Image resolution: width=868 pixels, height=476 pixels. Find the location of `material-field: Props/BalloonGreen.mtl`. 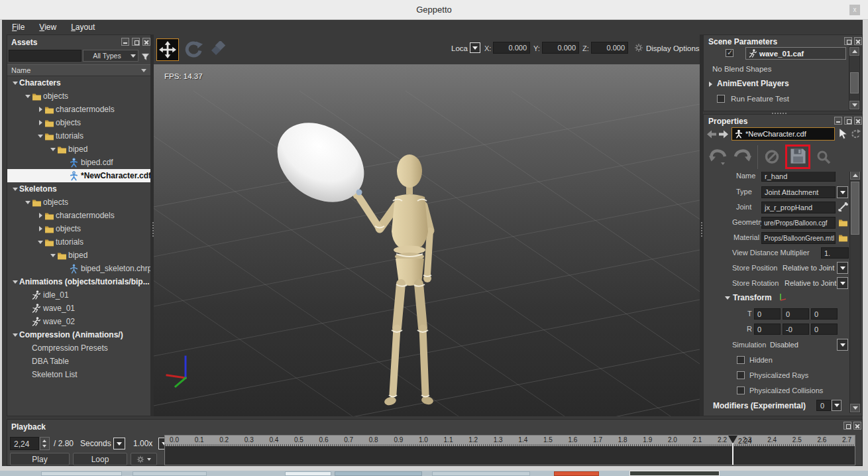

material-field: Props/BalloonGreen.mtl is located at coordinates (798, 238).